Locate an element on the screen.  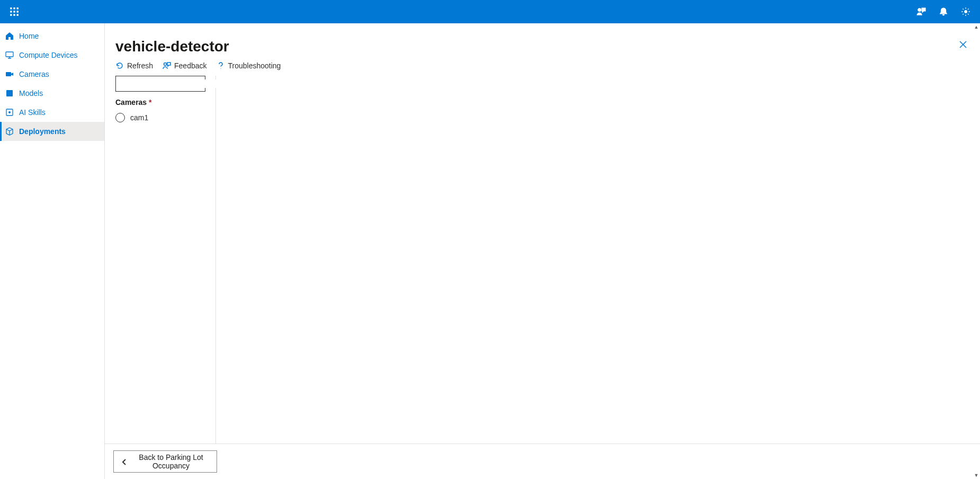
footer: Back to Parking Lot Occupancy is located at coordinates (542, 461).